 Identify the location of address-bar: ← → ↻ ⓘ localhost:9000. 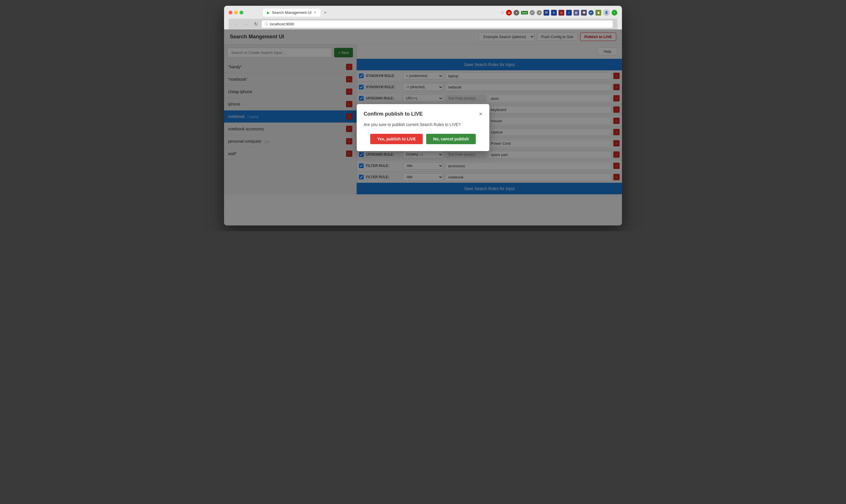
(423, 24).